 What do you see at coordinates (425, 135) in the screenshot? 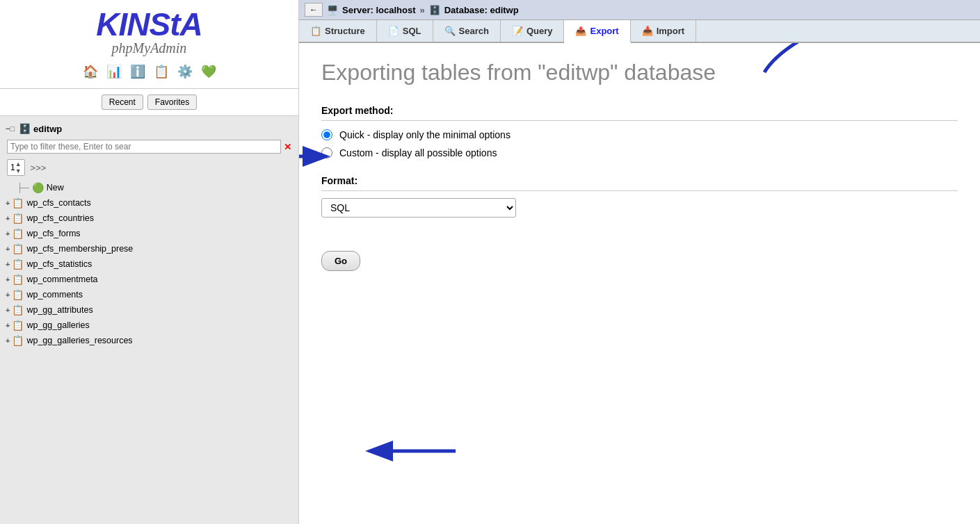
I see `quick-label: Quick - display only the minimal options` at bounding box center [425, 135].